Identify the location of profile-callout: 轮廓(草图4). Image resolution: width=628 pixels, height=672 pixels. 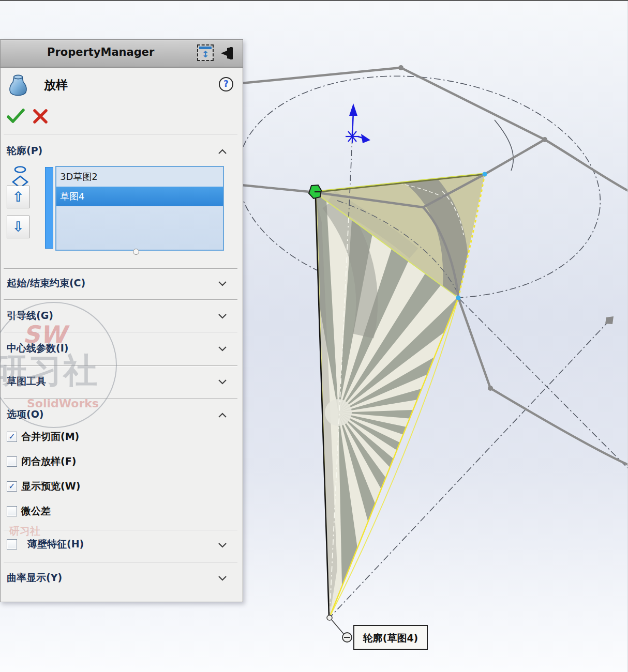
(380, 635).